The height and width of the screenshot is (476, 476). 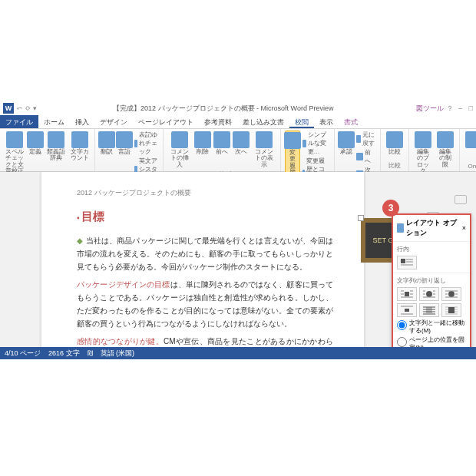 I want to click on tab-insert: 挿入, so click(x=82, y=121).